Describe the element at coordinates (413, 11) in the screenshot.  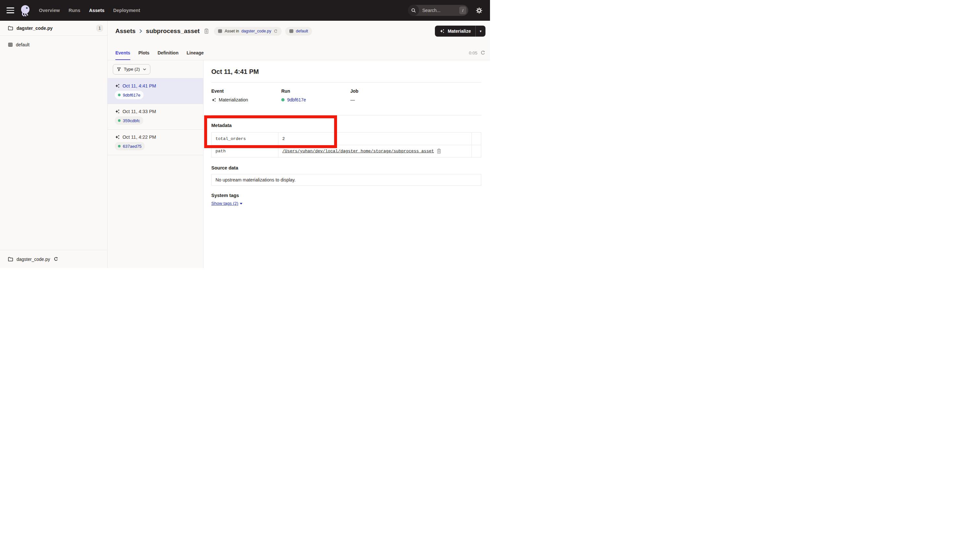
I see `search-icon` at that location.